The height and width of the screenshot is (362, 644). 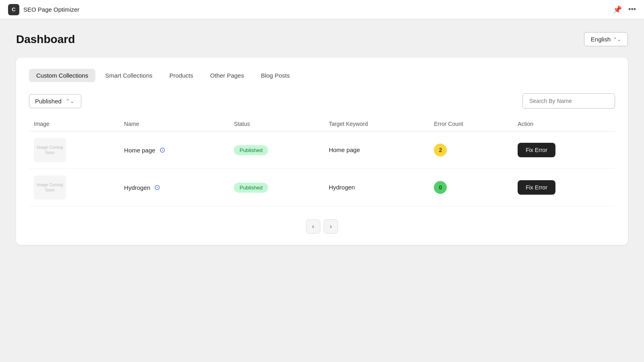 What do you see at coordinates (62, 76) in the screenshot?
I see `tab-custom-collections: Custom Collections` at bounding box center [62, 76].